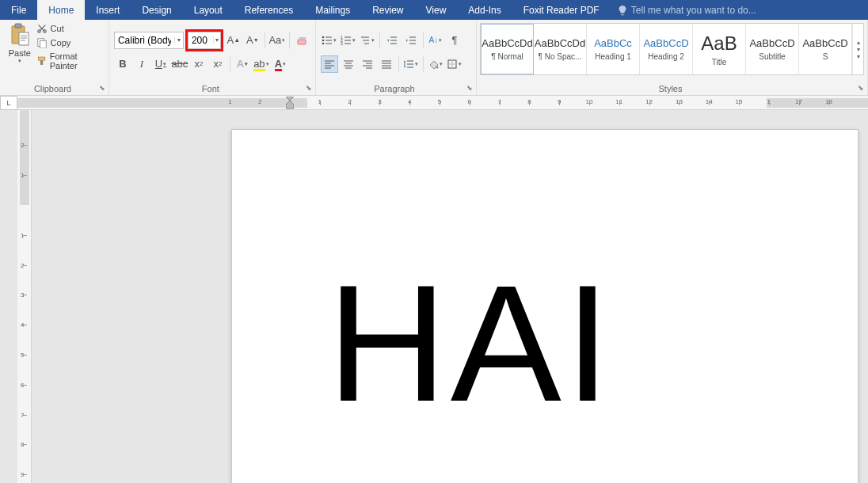 The width and height of the screenshot is (868, 483). Describe the element at coordinates (41, 61) in the screenshot. I see `paintbrush-icon` at that location.